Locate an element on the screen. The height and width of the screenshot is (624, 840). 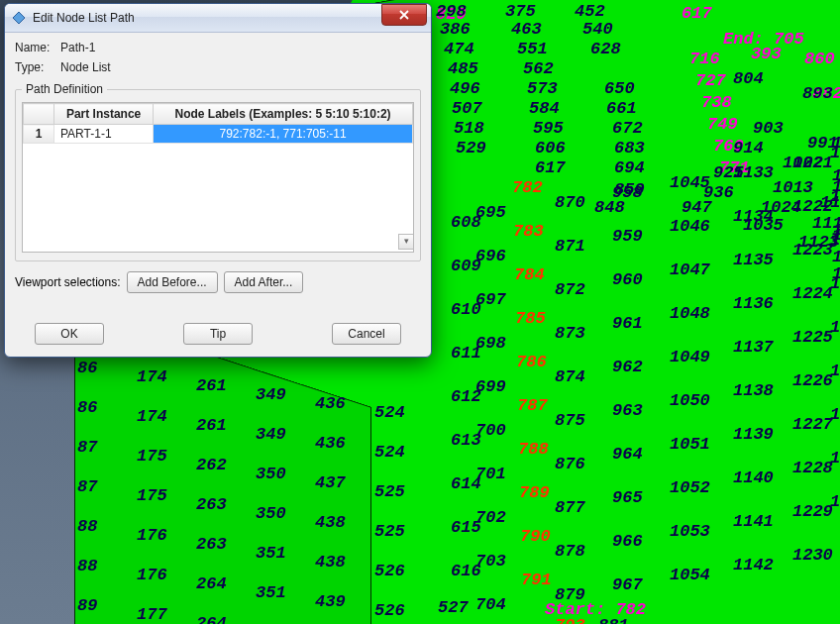
add-after-button: Add After... is located at coordinates (263, 282).